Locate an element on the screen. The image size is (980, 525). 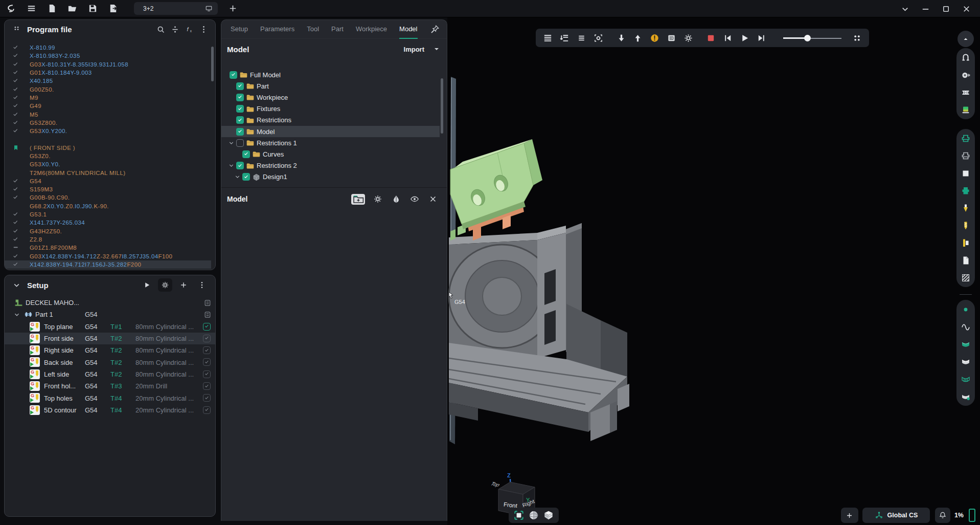
gcode-line: S159M3 is located at coordinates (108, 189).